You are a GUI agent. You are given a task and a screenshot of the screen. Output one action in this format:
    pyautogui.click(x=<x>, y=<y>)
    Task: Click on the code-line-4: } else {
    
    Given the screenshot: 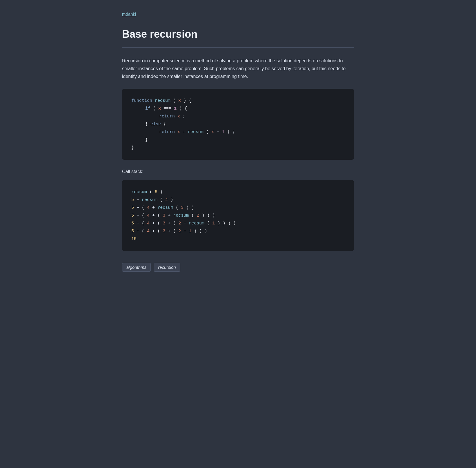 What is the action you would take?
    pyautogui.click(x=238, y=124)
    